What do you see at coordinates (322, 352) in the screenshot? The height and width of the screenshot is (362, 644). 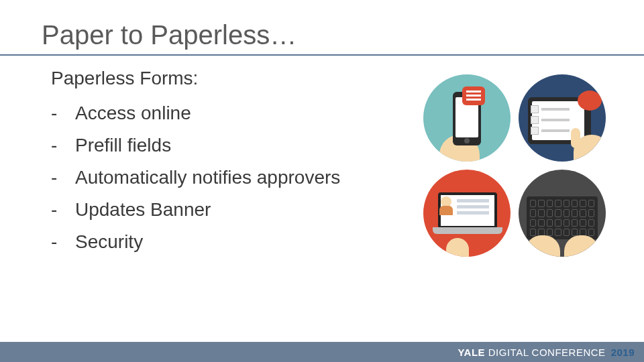 I see `footer-bar: YALE DIGITAL CONFERENCE 2019` at bounding box center [322, 352].